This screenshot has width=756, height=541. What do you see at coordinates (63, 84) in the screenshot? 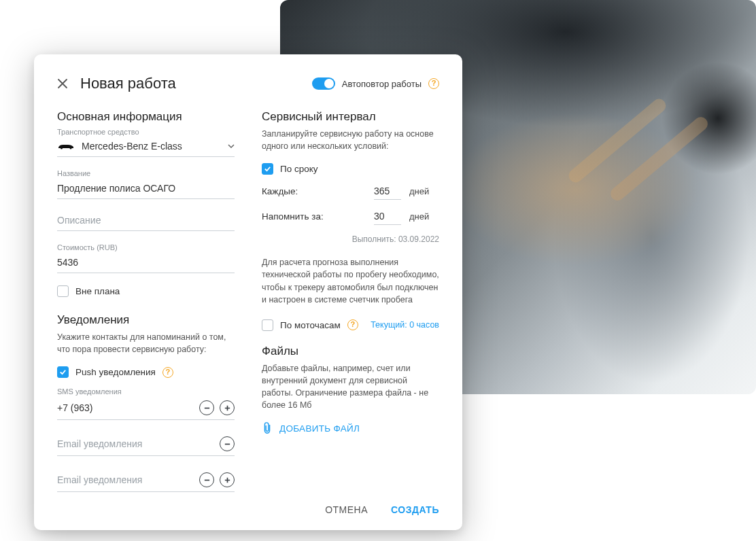
I see `close-icon` at bounding box center [63, 84].